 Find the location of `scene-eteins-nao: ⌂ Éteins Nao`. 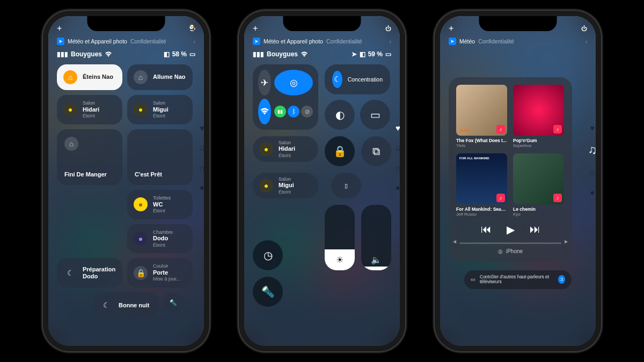

scene-eteins-nao: ⌂ Éteins Nao is located at coordinates (90, 77).